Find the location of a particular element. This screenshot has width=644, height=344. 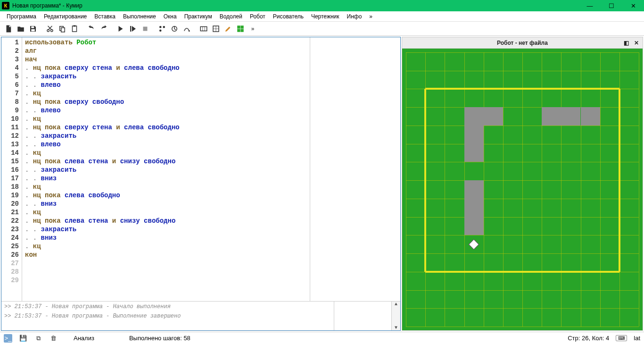

scroll-up-icon: ▲ is located at coordinates (396, 304).